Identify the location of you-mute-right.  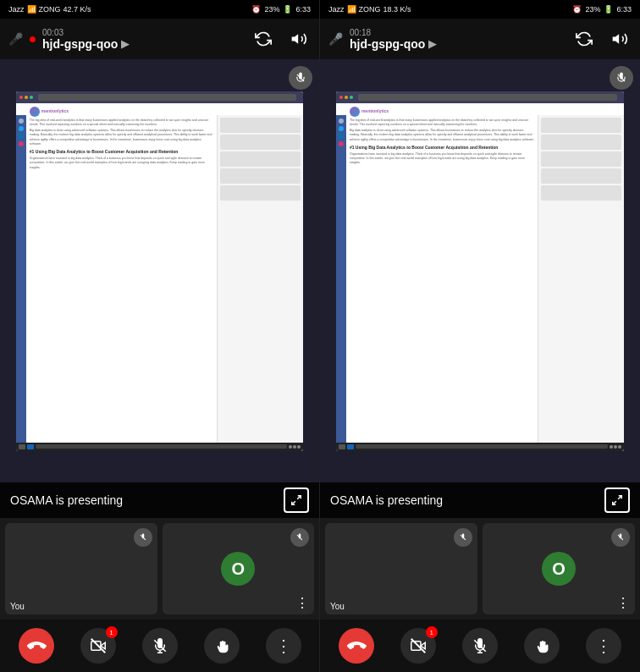
(463, 537).